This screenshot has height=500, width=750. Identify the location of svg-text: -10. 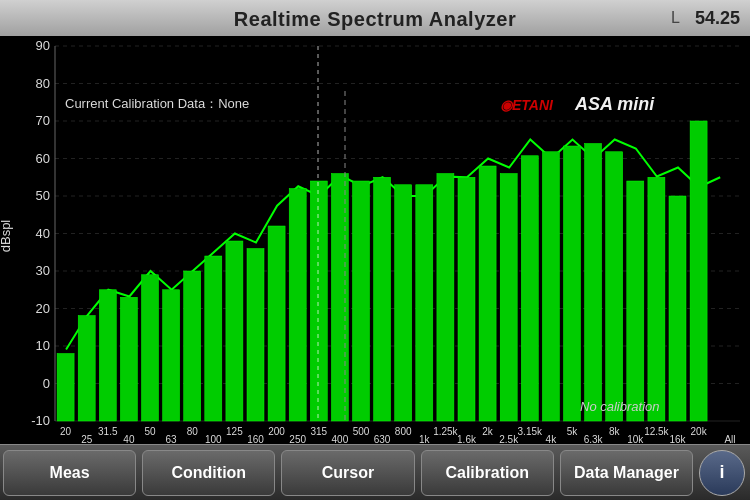
(40, 420).